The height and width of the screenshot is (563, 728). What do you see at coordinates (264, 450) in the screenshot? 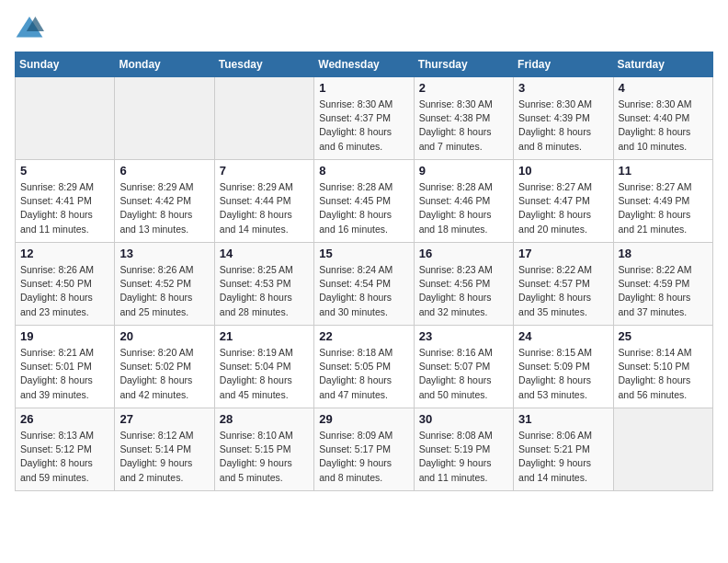
I see `calendar-cell: 28Sunrise: 8:10 AM Sunset: 5:15 PM Dayli…` at bounding box center [264, 450].